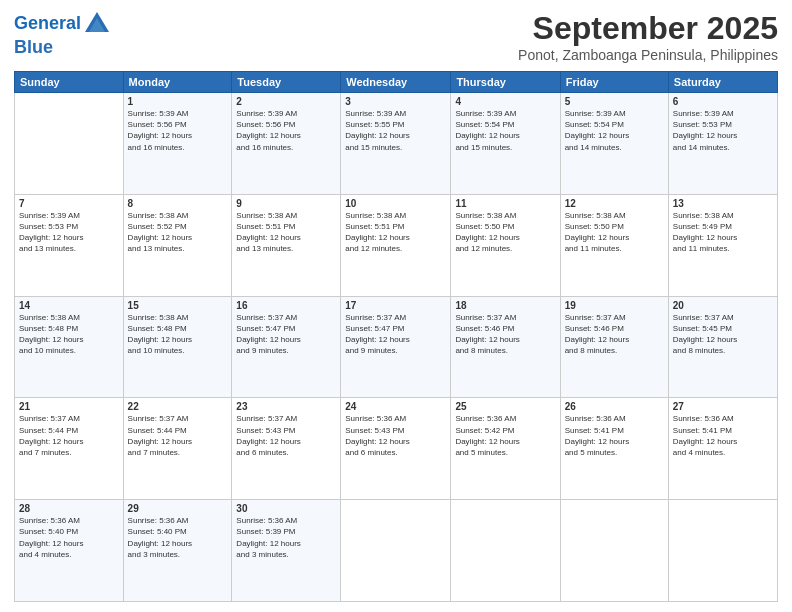 The image size is (792, 612). Describe the element at coordinates (723, 204) in the screenshot. I see `day-number: 13` at that location.